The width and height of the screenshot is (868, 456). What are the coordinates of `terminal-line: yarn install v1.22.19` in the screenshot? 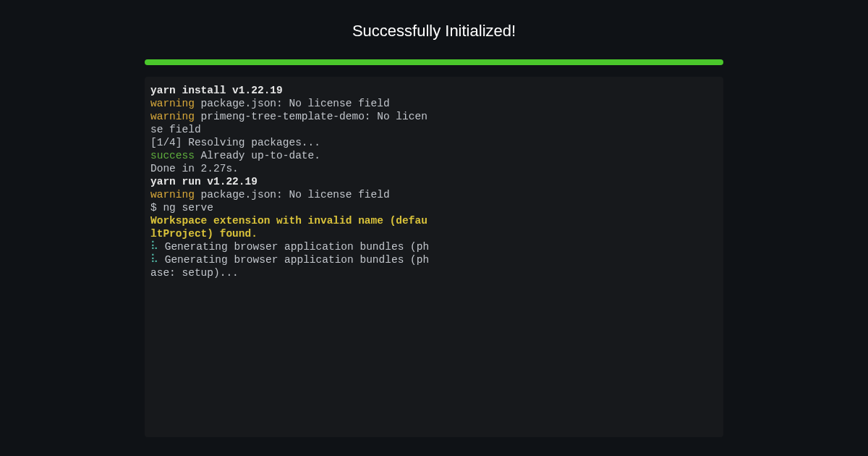 It's located at (434, 90).